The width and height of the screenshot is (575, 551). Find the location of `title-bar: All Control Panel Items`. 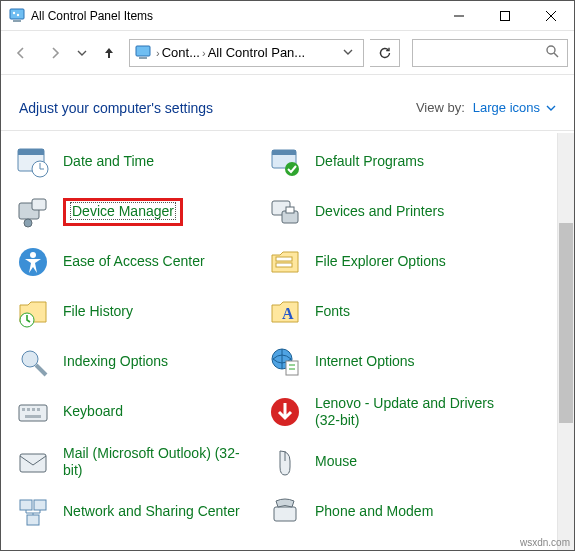

title-bar: All Control Panel Items is located at coordinates (288, 16).